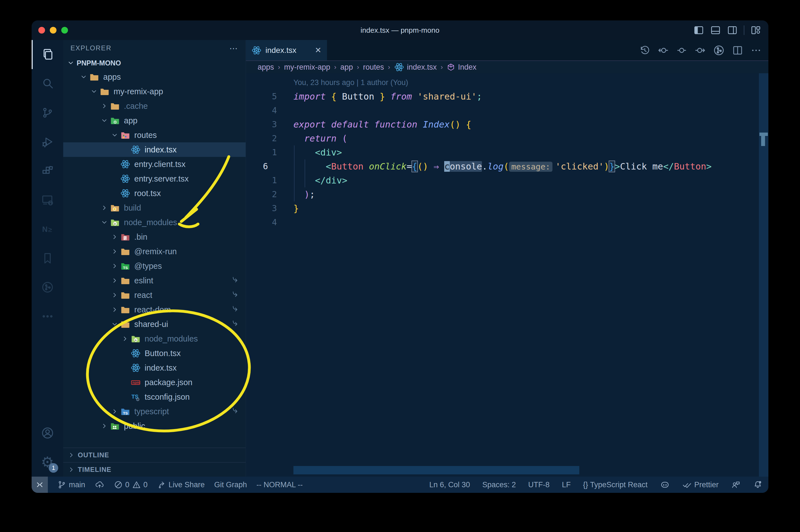 The width and height of the screenshot is (800, 532). Describe the element at coordinates (47, 259) in the screenshot. I see `activity-bar: N≥⚙1` at that location.